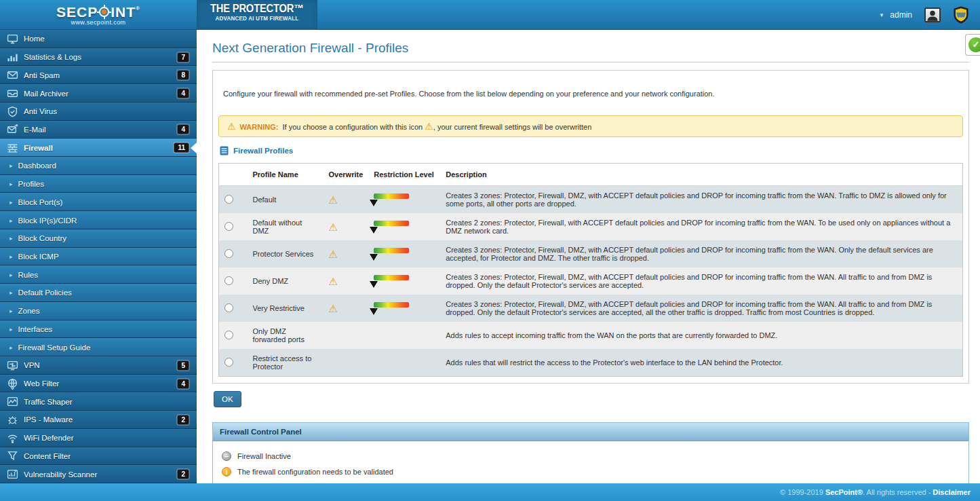  What do you see at coordinates (37, 166) in the screenshot?
I see `sidebar-item-label: Dashboard` at bounding box center [37, 166].